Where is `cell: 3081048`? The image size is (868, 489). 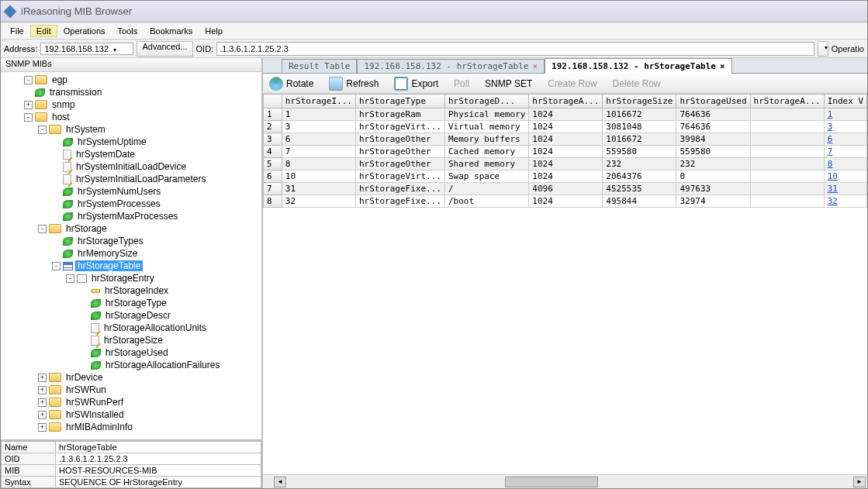
cell: 3081048 is located at coordinates (639, 127).